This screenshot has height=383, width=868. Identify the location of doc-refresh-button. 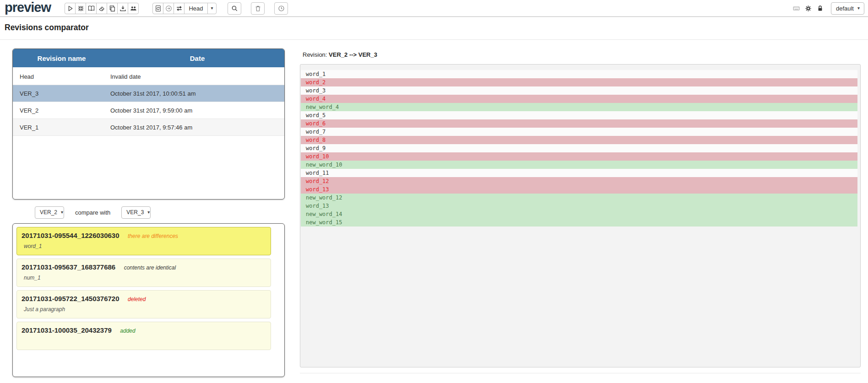
(158, 8).